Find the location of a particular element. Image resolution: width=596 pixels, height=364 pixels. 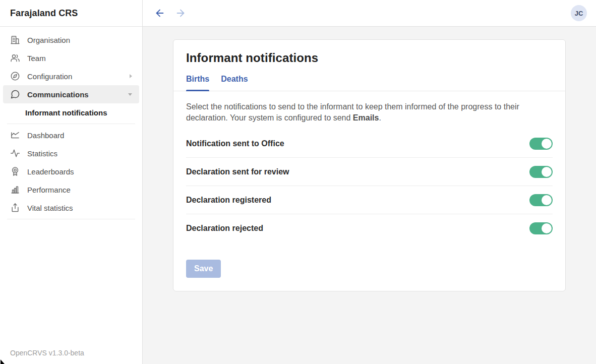

tab-bar: Births Deaths is located at coordinates (369, 83).